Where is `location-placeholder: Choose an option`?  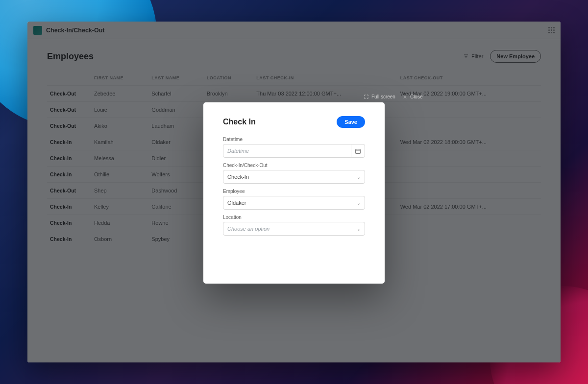 location-placeholder: Choose an option is located at coordinates (248, 229).